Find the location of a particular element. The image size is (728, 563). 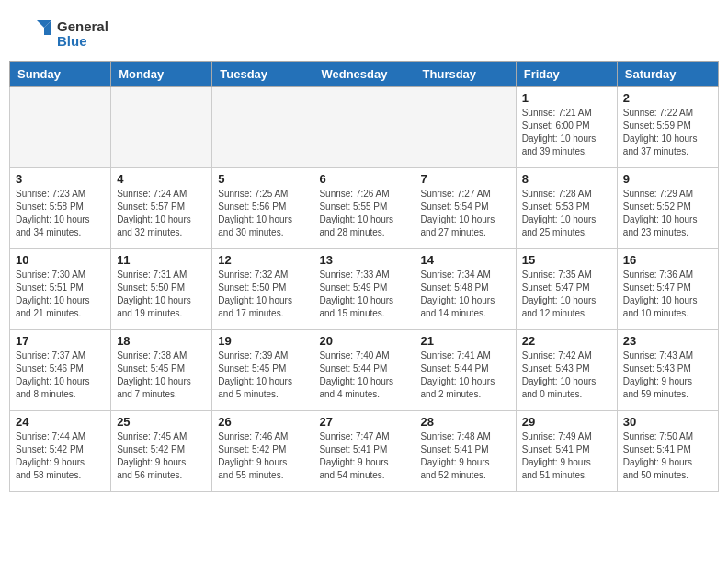

sunset-text: Sunset: 5:46 PM is located at coordinates (61, 369).